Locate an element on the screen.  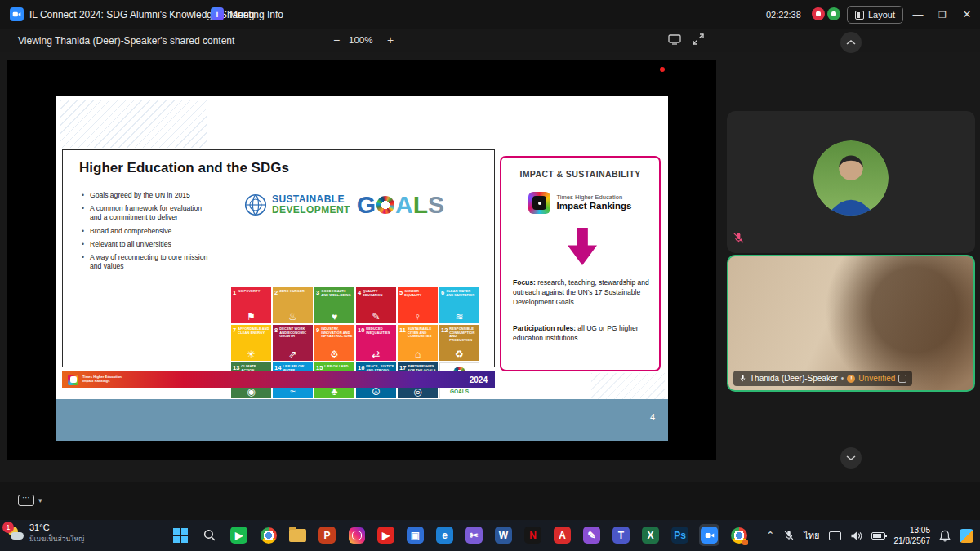
layout-button: Layout is located at coordinates (875, 15).